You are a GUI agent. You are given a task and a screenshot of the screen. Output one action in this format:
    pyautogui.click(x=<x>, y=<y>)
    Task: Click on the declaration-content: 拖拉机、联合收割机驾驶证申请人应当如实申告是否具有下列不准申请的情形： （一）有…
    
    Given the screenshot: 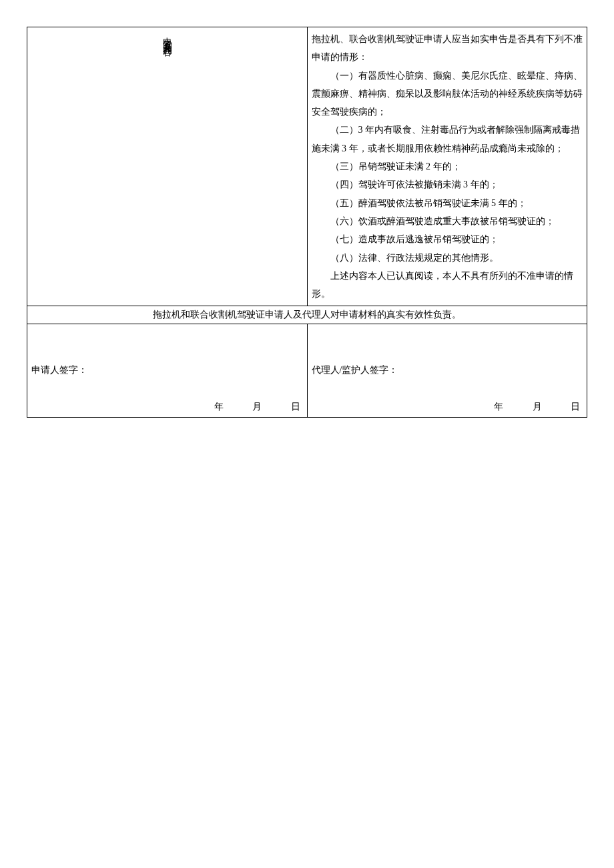 What is the action you would take?
    pyautogui.click(x=447, y=167)
    